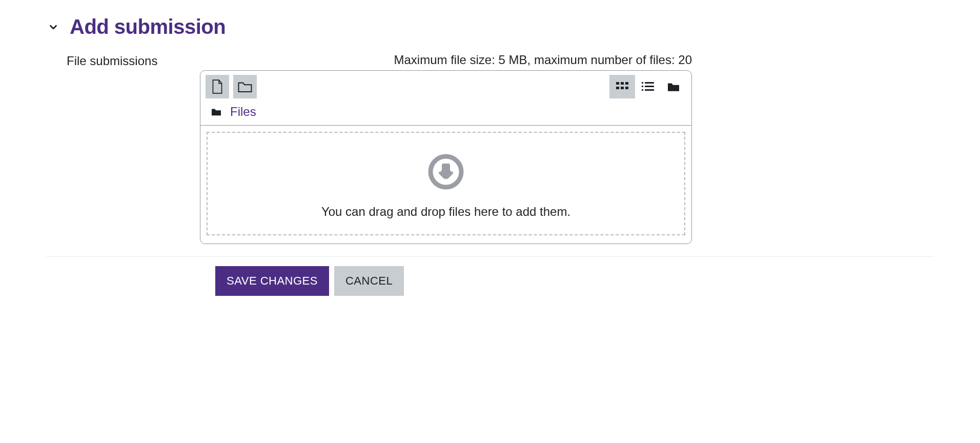  Describe the element at coordinates (112, 61) in the screenshot. I see `file-submissions-label: File submissions` at that location.